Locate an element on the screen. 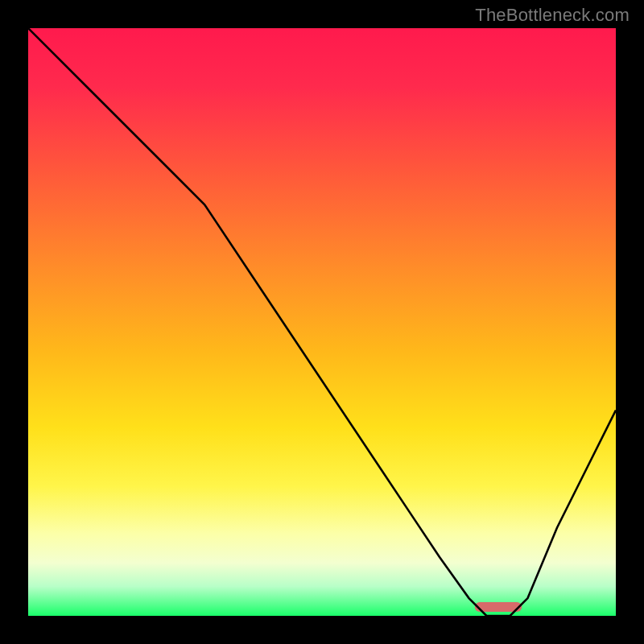 Image resolution: width=644 pixels, height=644 pixels. watermark-text: TheBottleneck.com is located at coordinates (552, 15).